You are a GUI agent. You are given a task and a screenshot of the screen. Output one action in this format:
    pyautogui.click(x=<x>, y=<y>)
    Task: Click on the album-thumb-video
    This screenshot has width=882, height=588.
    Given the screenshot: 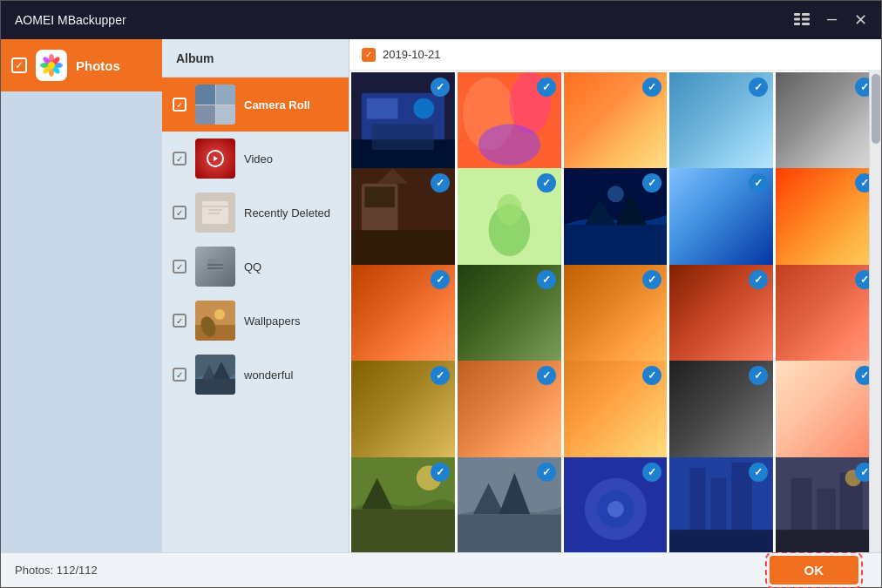 What is the action you would take?
    pyautogui.click(x=215, y=159)
    